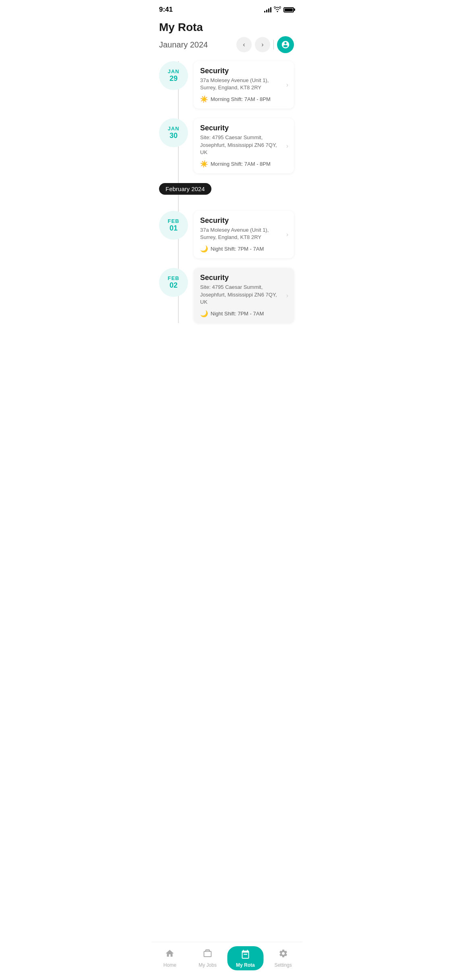 The height and width of the screenshot is (980, 453). Describe the element at coordinates (226, 192) in the screenshot. I see `timeline-line-wrap: JAN 29 Security 37a Molesey Avenue (Unit…` at that location.